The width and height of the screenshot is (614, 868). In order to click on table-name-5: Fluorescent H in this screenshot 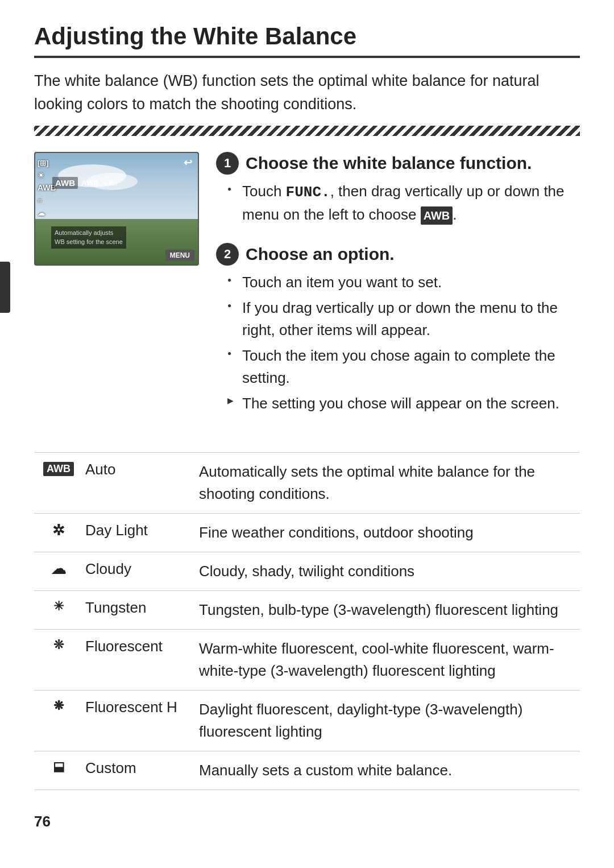, I will do `click(133, 721)`.